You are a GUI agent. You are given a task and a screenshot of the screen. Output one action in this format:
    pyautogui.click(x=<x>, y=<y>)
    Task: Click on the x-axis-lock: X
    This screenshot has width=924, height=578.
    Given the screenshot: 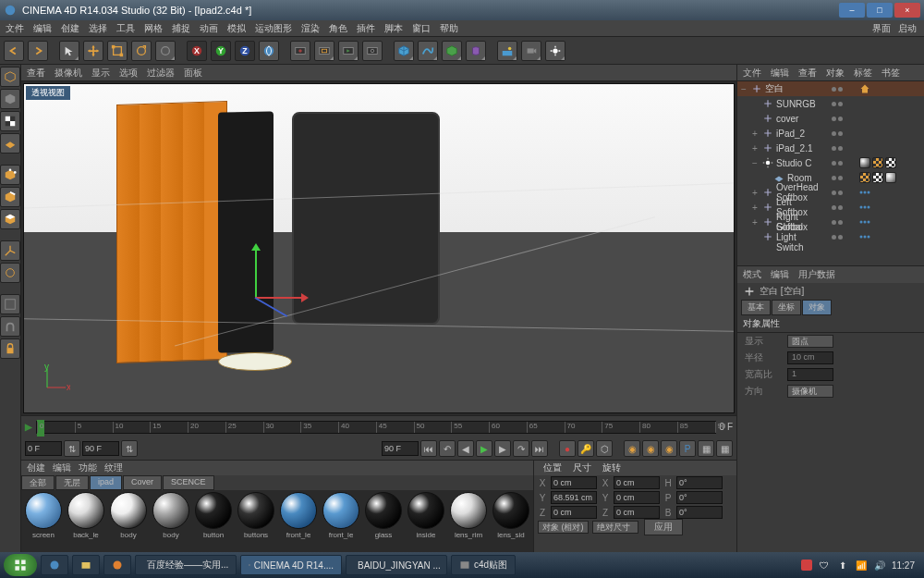 What is the action you would take?
    pyautogui.click(x=197, y=51)
    